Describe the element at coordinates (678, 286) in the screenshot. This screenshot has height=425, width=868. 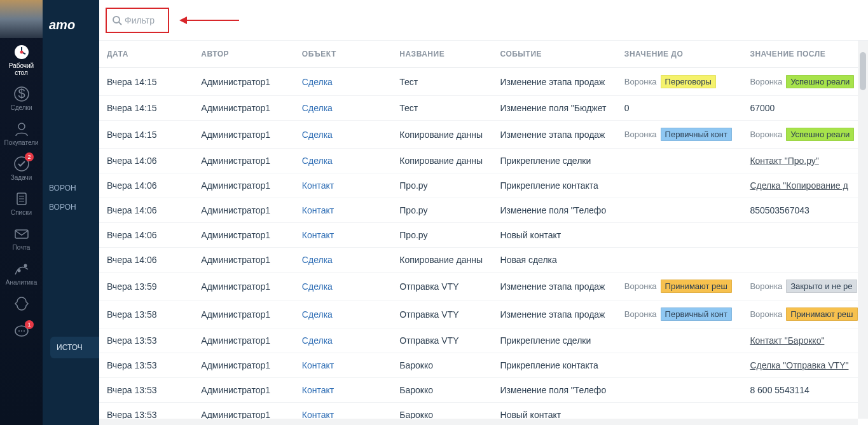
I see `pipeline-value: ВоронкаПринимают реш` at that location.